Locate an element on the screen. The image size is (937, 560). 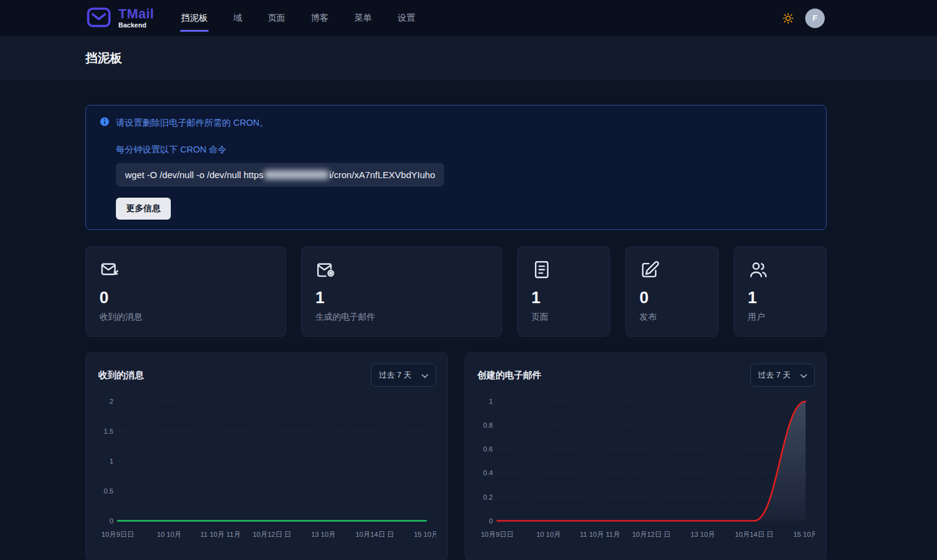
info-icon is located at coordinates (105, 123).